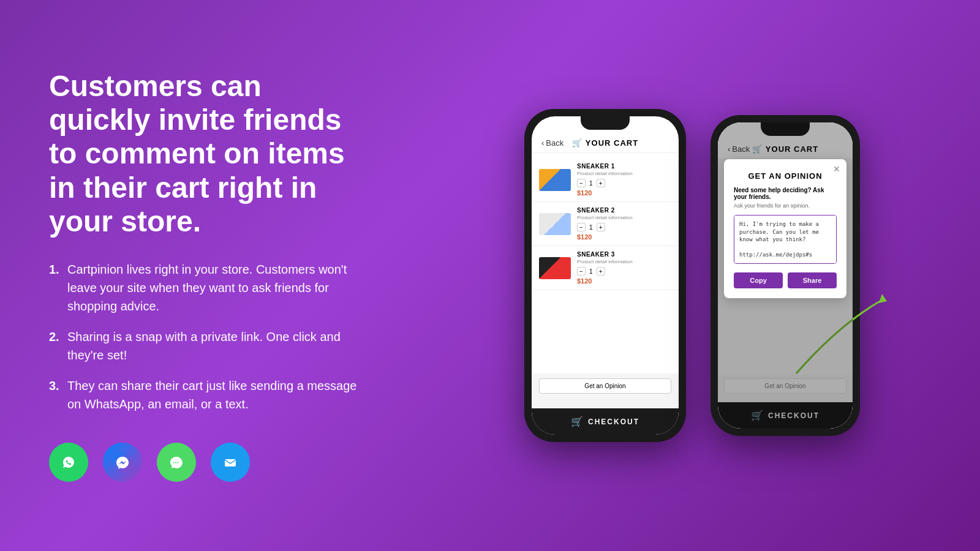  What do you see at coordinates (208, 346) in the screenshot?
I see `feature-item-2: Sharing is a snap with a private link. O…` at bounding box center [208, 346].